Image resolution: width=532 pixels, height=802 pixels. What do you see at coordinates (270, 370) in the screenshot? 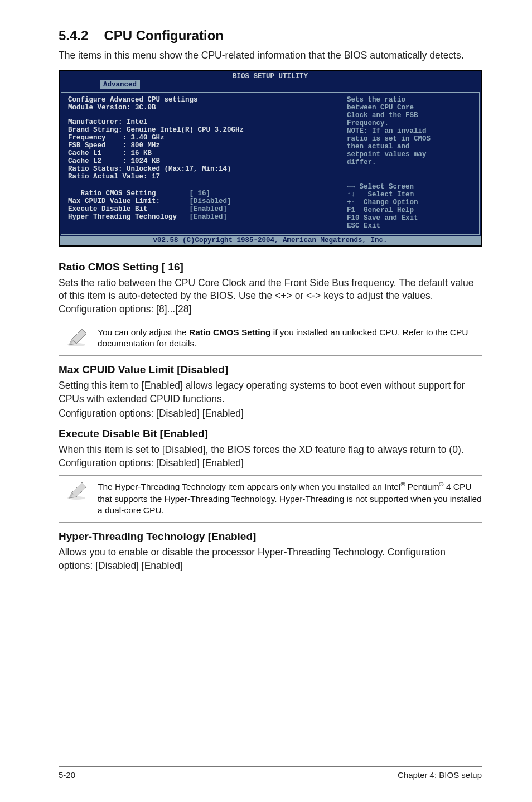
I see `subheading-maxcpuid: Max CPUID Value Limit [Disabled]` at bounding box center [270, 370].